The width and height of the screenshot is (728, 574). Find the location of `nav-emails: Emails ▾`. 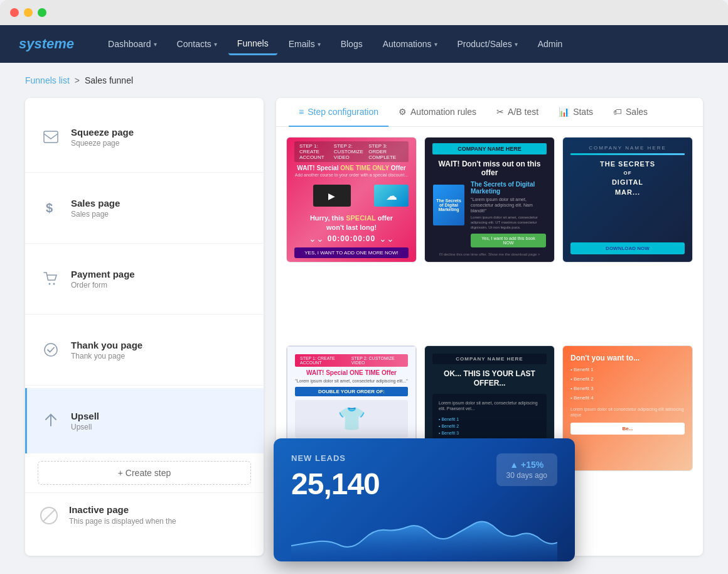

nav-emails: Emails ▾ is located at coordinates (305, 44).